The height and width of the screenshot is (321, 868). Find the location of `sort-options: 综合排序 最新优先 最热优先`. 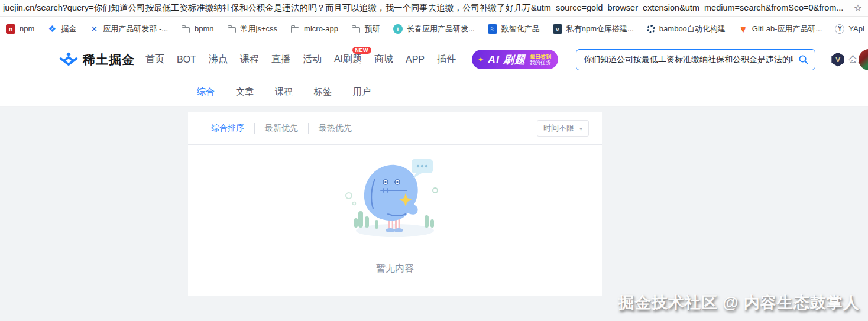

sort-options: 综合排序 最新优先 最热优先 is located at coordinates (281, 128).